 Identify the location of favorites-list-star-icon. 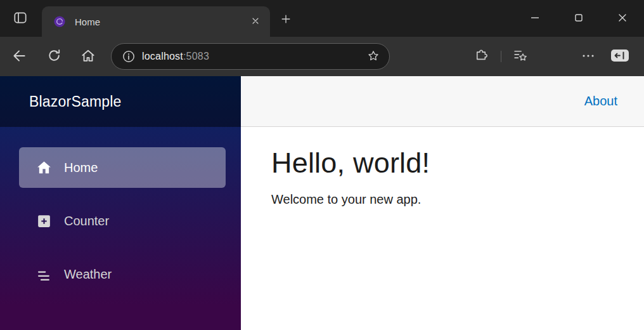
(520, 56).